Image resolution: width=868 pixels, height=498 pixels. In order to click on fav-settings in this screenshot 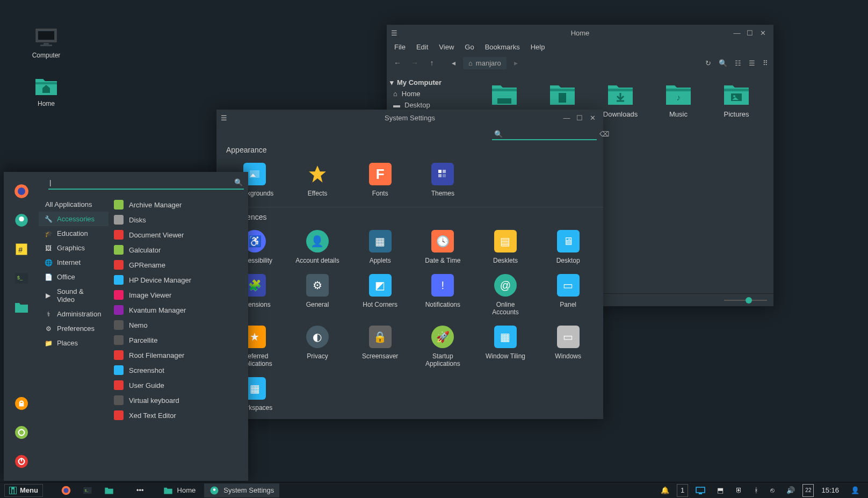, I will do `click(21, 220)`.